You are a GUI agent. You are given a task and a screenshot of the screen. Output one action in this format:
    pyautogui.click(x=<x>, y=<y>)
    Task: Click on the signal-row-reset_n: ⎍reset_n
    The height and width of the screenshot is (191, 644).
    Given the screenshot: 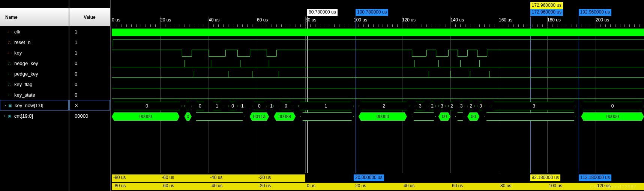 What is the action you would take?
    pyautogui.click(x=35, y=42)
    